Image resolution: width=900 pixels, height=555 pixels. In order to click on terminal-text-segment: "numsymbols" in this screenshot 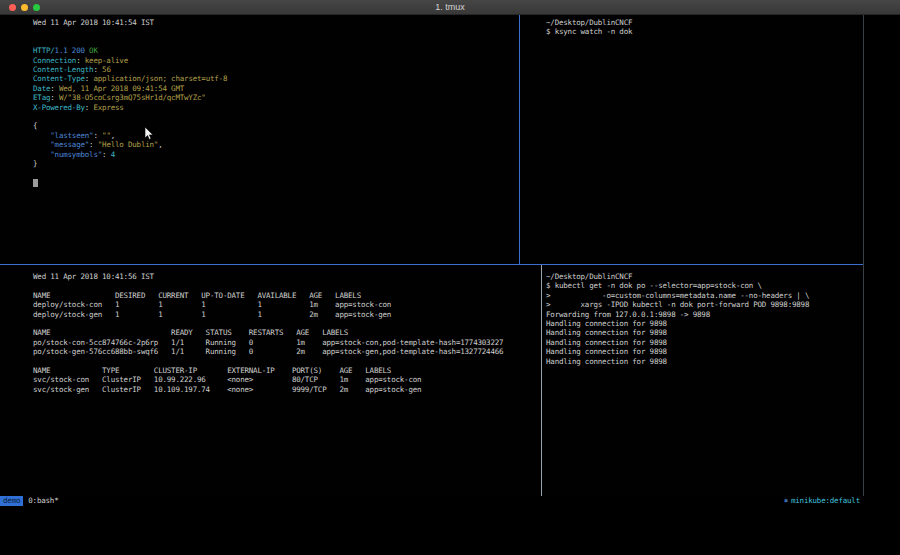, I will do `click(76, 154)`.